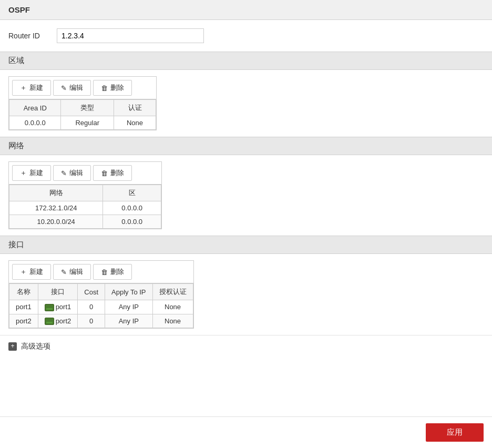 This screenshot has height=448, width=492. What do you see at coordinates (246, 146) in the screenshot?
I see `network-section-header: 网络` at bounding box center [246, 146].